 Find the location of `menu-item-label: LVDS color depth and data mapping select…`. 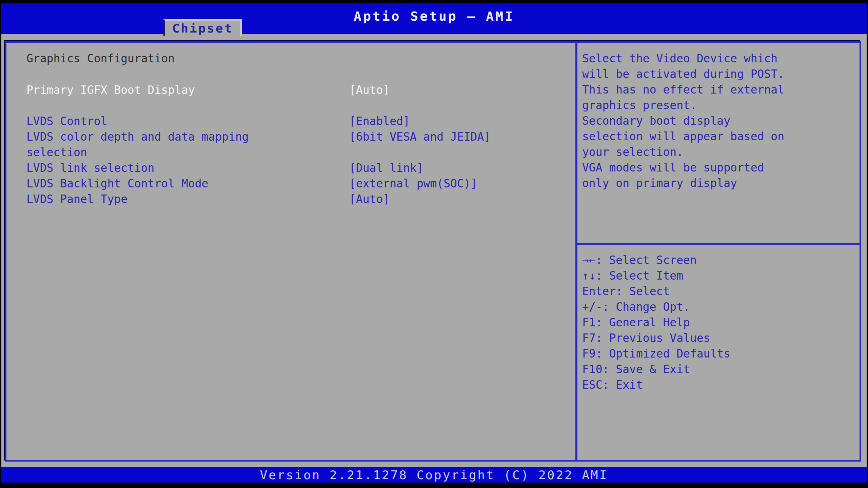

menu-item-label: LVDS color depth and data mapping select… is located at coordinates (145, 145).